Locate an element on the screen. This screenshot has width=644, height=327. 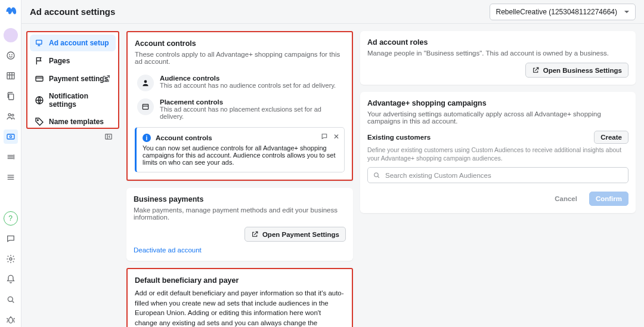
placement-controls-row: Placement controls This ad account has n… is located at coordinates (240, 109).